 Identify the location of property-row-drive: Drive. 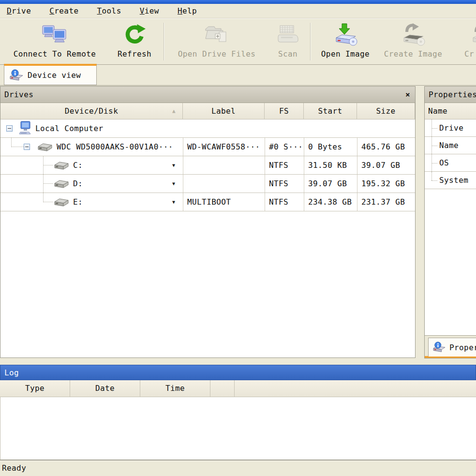
(450, 128).